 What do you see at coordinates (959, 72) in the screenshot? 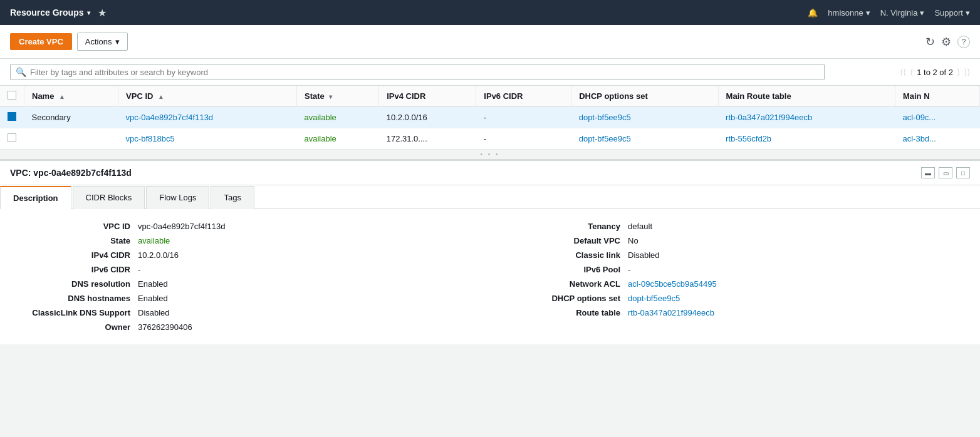
I see `next-page-button: ⟩` at bounding box center [959, 72].